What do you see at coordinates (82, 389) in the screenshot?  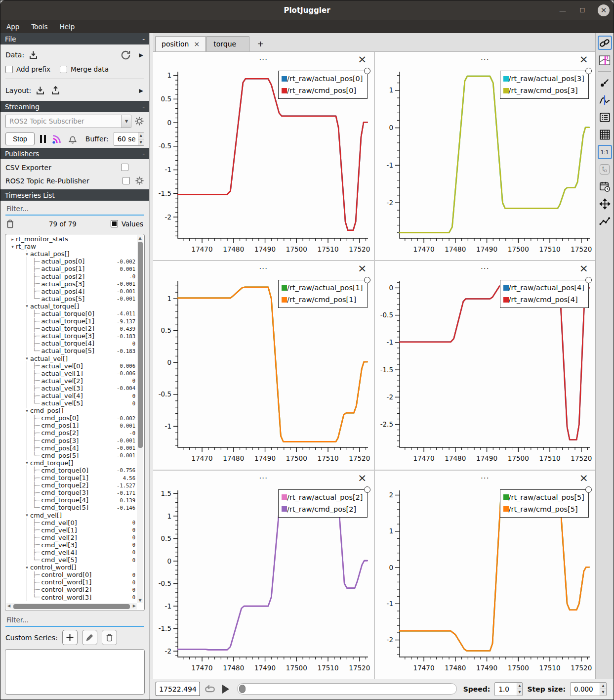 I see `tree-item: ├─actual_vel[3]-0.004` at bounding box center [82, 389].